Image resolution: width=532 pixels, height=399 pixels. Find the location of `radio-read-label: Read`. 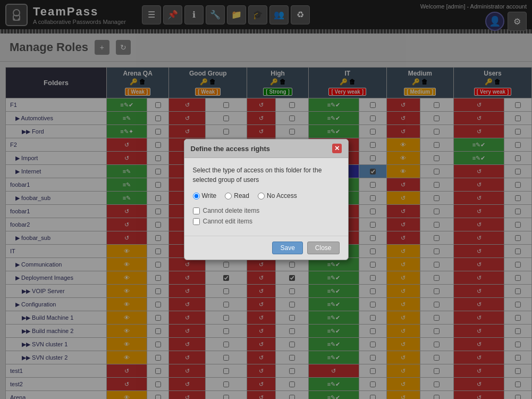

radio-read-label: Read is located at coordinates (237, 196).